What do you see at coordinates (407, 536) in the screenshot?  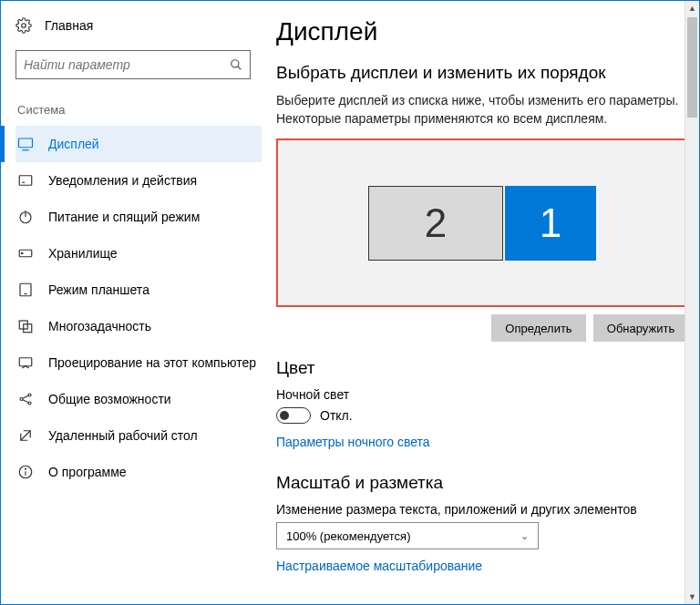 I see `scale-dropdown: 100% (рекомендуется) ⌄` at bounding box center [407, 536].